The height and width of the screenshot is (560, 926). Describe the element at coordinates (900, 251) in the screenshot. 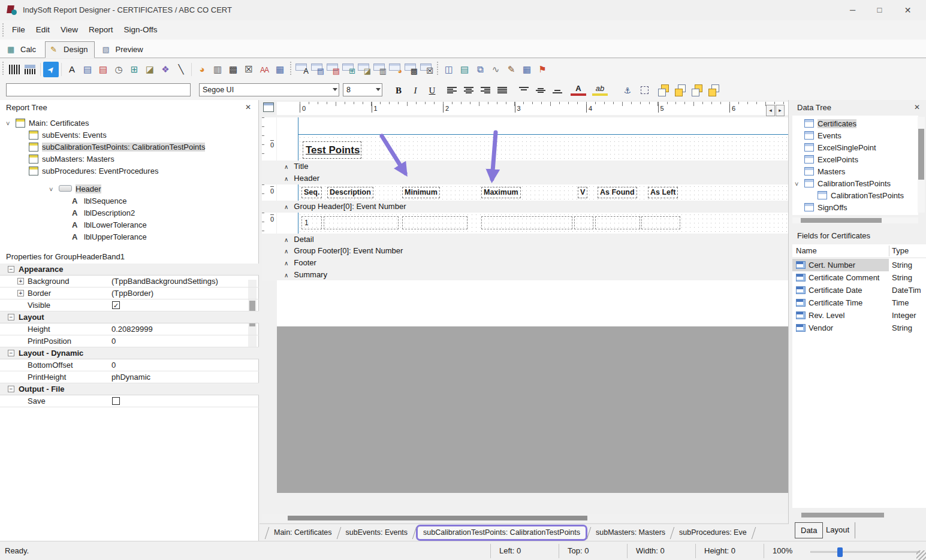

I see `fields-column-type: Type` at that location.